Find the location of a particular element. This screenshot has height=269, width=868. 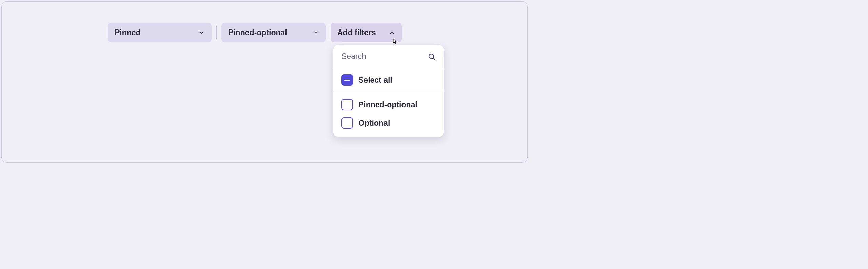

select-all-row: Select all is located at coordinates (389, 80).